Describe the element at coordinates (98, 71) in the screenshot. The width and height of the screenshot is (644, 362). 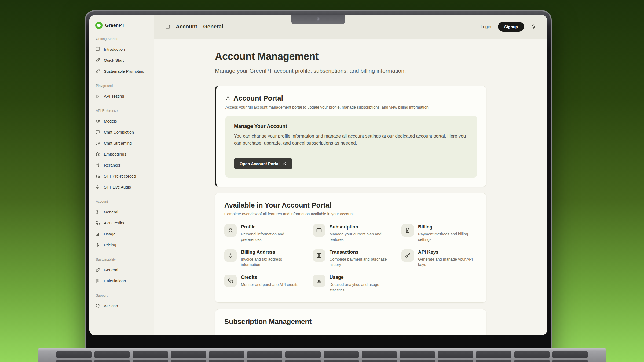
I see `leaf-icon` at that location.